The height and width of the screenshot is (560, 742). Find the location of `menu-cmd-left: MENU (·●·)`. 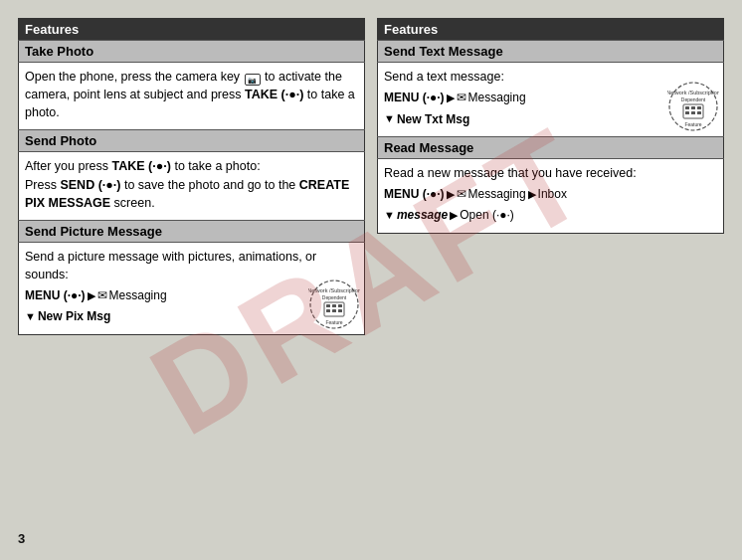

menu-cmd-left: MENU (·●·) is located at coordinates (56, 296).